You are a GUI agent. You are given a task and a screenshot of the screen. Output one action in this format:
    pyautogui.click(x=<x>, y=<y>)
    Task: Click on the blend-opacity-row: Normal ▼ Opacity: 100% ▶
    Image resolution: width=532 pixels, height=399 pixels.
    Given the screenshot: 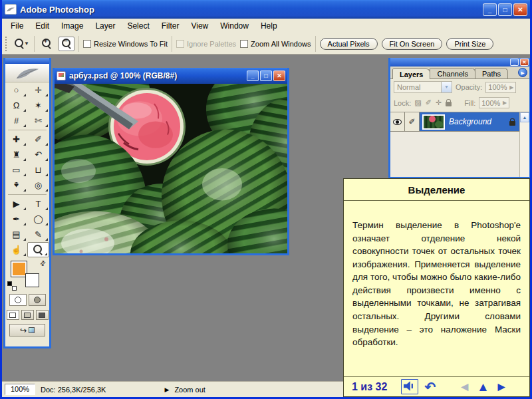 What is the action you would take?
    pyautogui.click(x=460, y=87)
    